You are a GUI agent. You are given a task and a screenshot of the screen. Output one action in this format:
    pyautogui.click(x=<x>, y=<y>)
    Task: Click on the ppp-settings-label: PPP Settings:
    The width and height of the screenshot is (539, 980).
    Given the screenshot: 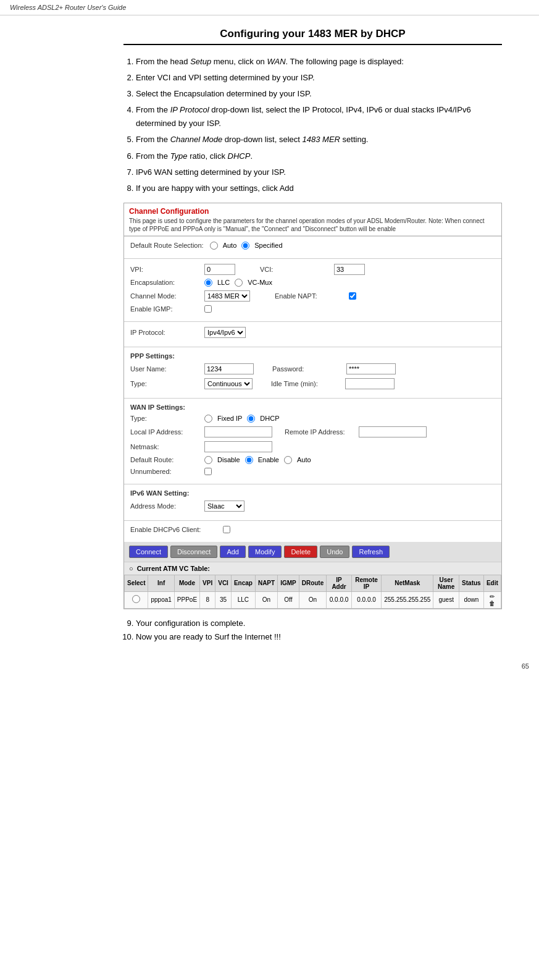 What is the action you would take?
    pyautogui.click(x=312, y=356)
    